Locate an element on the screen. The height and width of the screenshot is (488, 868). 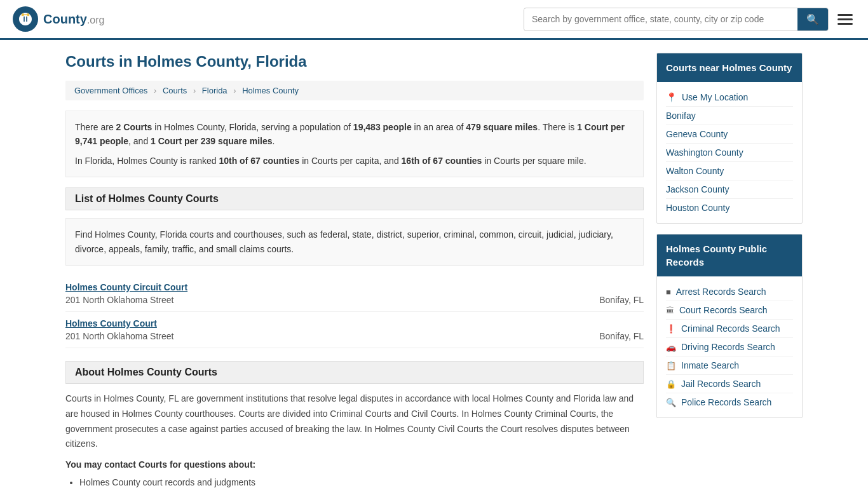
breadcrumb-florida: Florida is located at coordinates (215, 90).